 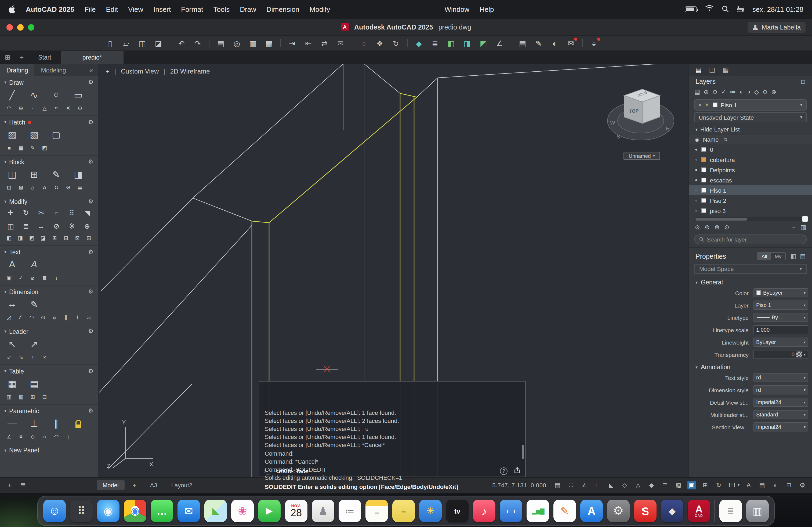 What do you see at coordinates (404, 511) in the screenshot?
I see `dock-stickies: ≡` at bounding box center [404, 511].